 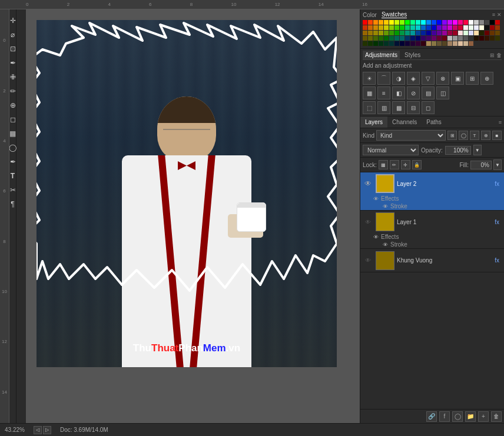 I want to click on layer-row-2: 👁 Layer 2 fx 👁 Effects, so click(x=432, y=192).